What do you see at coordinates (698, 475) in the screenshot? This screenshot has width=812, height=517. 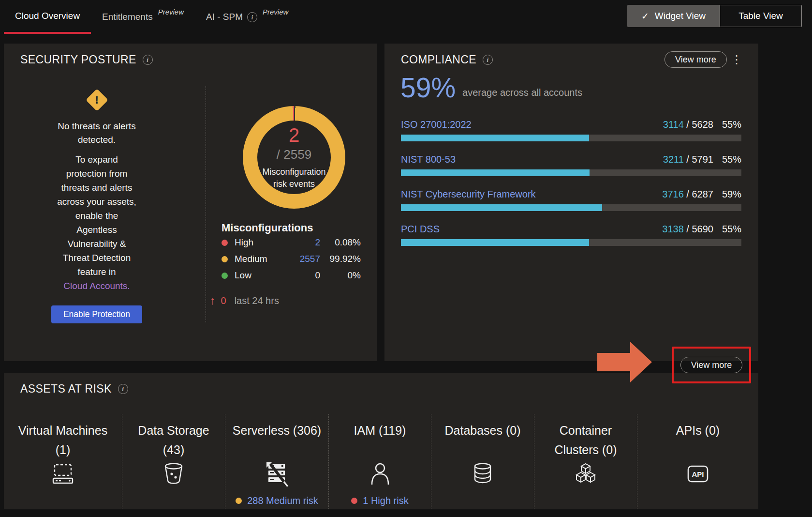 I see `apis-icon: API` at bounding box center [698, 475].